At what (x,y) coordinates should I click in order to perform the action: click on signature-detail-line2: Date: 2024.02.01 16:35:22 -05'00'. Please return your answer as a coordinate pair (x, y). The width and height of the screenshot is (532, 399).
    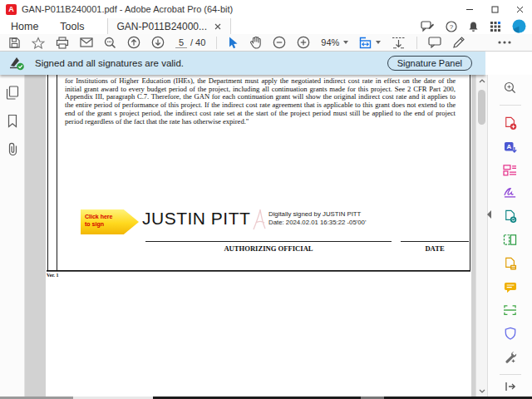
    Looking at the image, I should click on (318, 223).